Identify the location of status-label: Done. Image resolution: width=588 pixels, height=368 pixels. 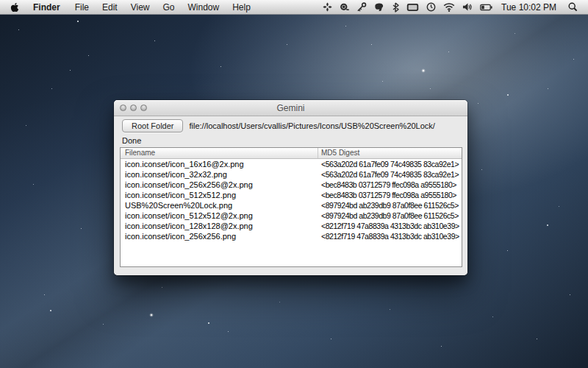
(291, 141).